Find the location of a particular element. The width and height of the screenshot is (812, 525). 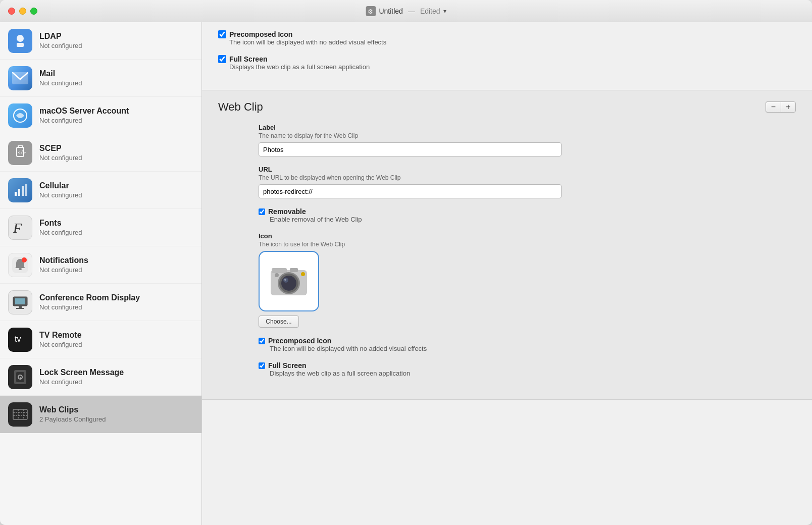

sidebar-item-lock: Lock Screen Message Not configured is located at coordinates (101, 377).